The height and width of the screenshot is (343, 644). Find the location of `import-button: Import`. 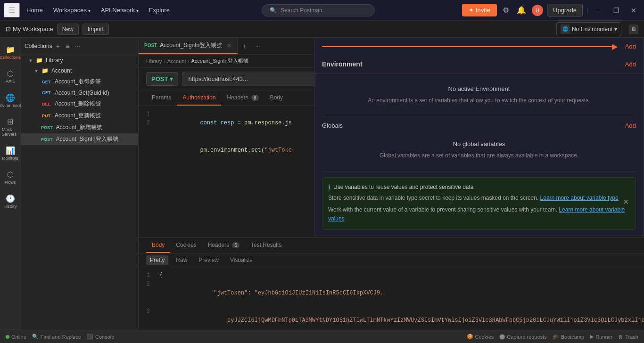

import-button: Import is located at coordinates (96, 29).